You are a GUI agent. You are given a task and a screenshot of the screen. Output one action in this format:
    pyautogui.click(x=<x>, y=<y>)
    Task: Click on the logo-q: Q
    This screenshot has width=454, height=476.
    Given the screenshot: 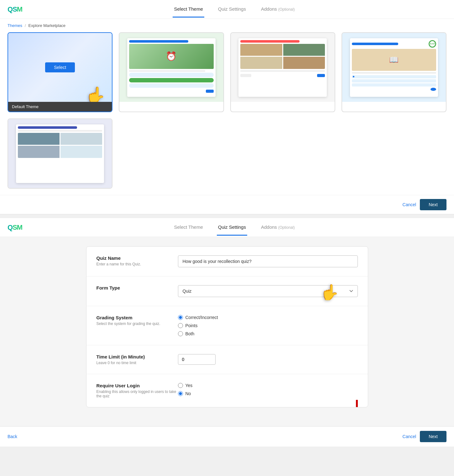 What is the action you would take?
    pyautogui.click(x=10, y=9)
    